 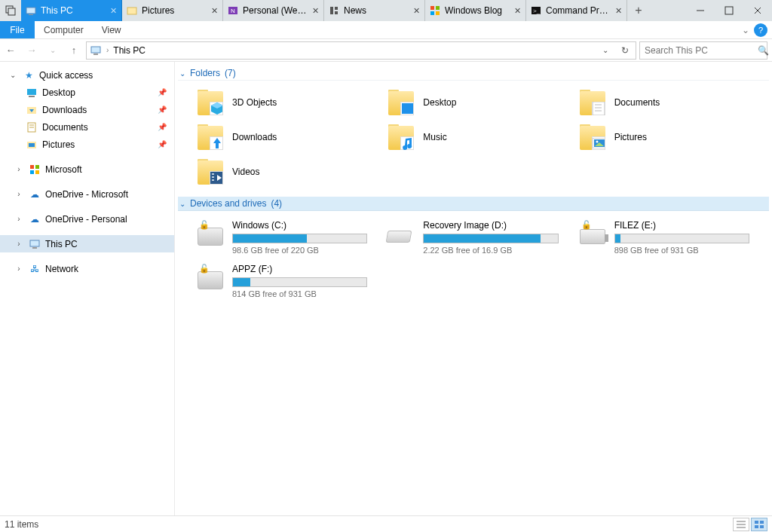 I want to click on sidebar-onedrive-microsoft: › ☁ OneDrive - Microsoft, so click(x=87, y=194).